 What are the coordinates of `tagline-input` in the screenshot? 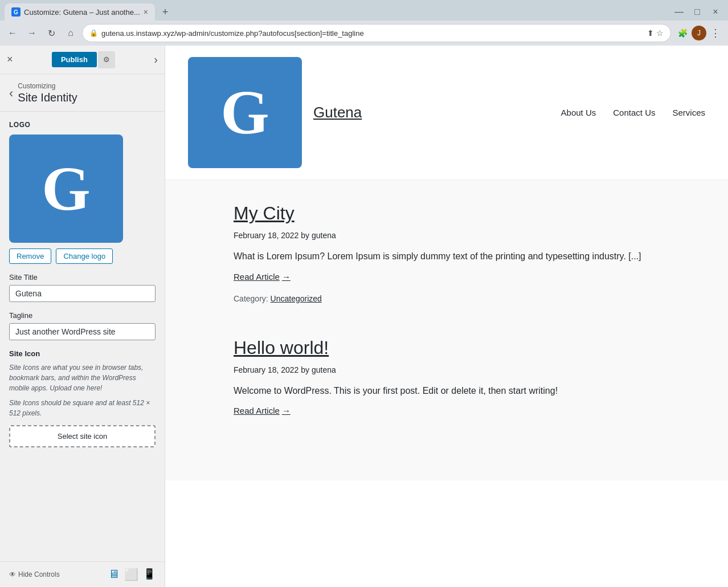 It's located at (82, 332).